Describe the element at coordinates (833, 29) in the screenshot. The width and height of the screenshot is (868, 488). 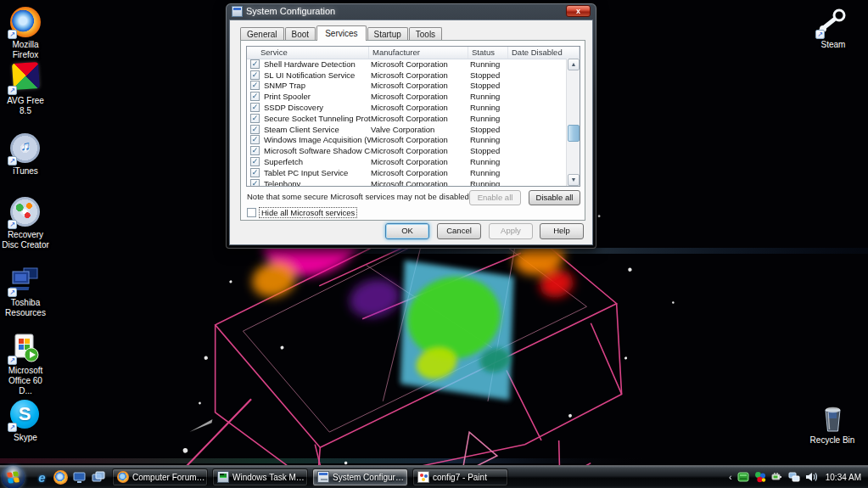
I see `desktop-icon-steam: ↗ Steam` at that location.